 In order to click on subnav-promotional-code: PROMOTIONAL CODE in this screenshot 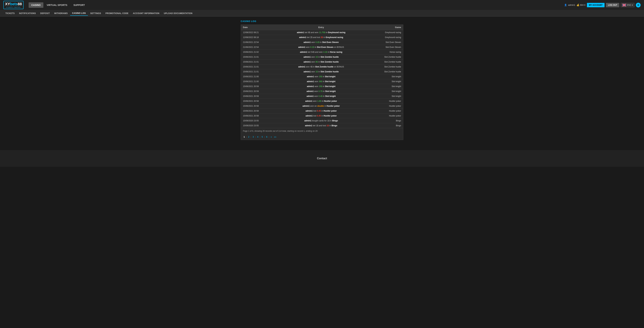, I will do `click(117, 13)`.